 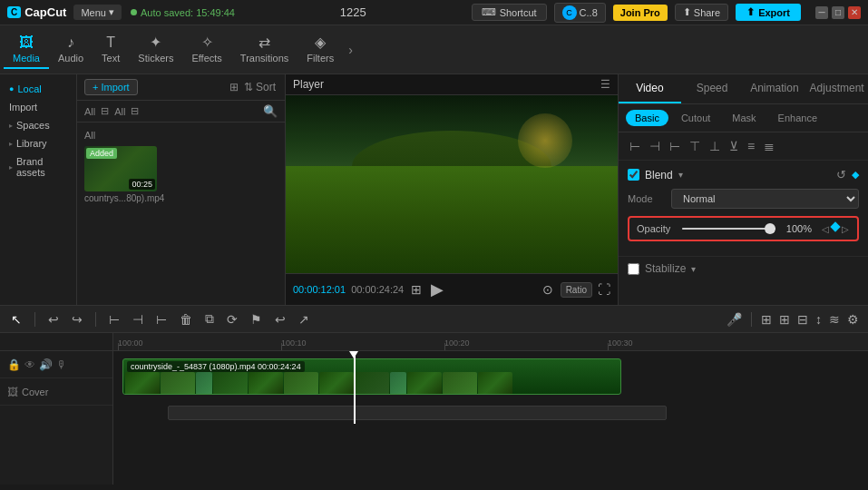 I want to click on opacity-slider, so click(x=729, y=229).